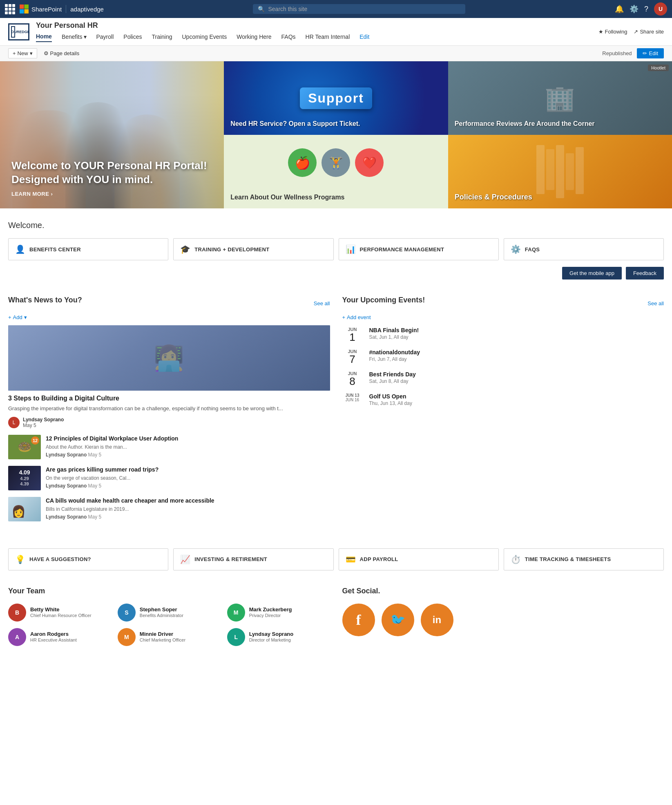 Image resolution: width=672 pixels, height=805 pixels. I want to click on sp-text: adaptivedge, so click(87, 9).